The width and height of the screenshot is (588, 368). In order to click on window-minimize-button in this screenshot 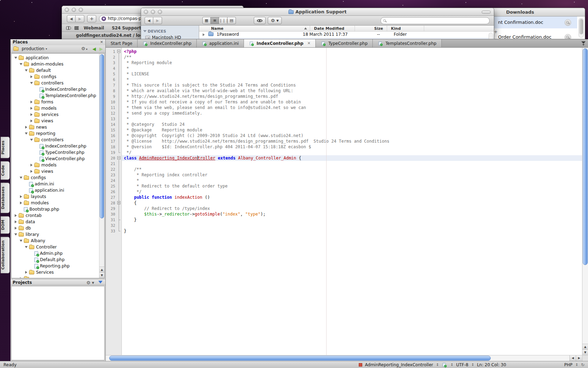, I will do `click(74, 10)`.